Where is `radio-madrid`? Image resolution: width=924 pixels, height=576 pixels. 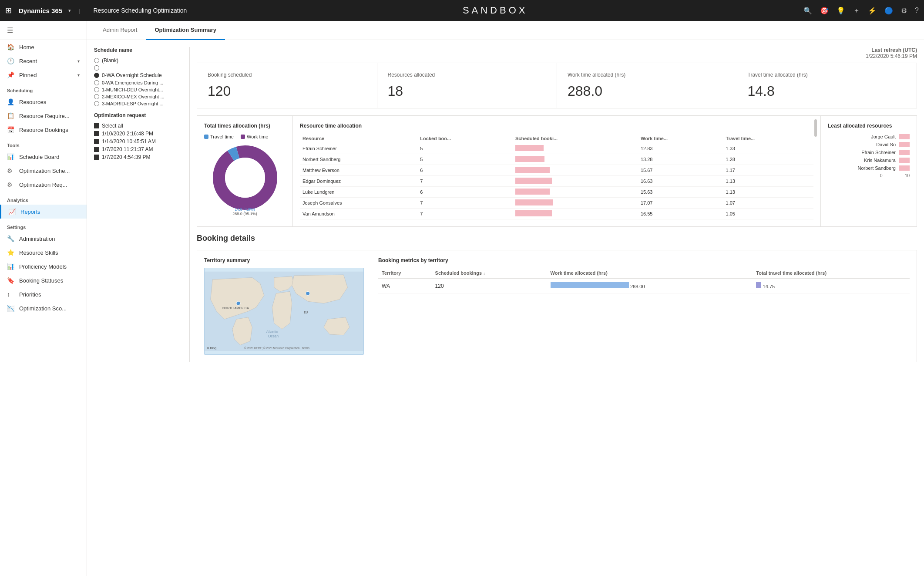 radio-madrid is located at coordinates (97, 104).